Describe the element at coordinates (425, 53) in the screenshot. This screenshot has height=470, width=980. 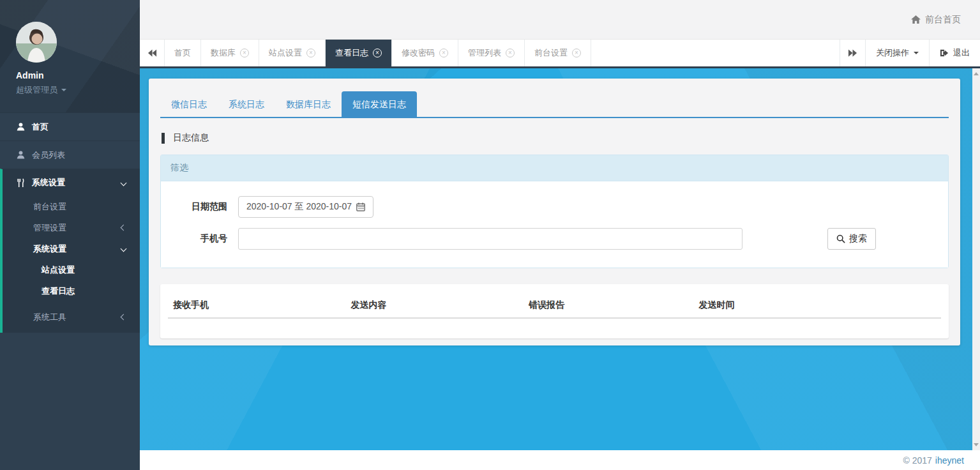
I see `tab-change-password: 修改密码 ×` at that location.